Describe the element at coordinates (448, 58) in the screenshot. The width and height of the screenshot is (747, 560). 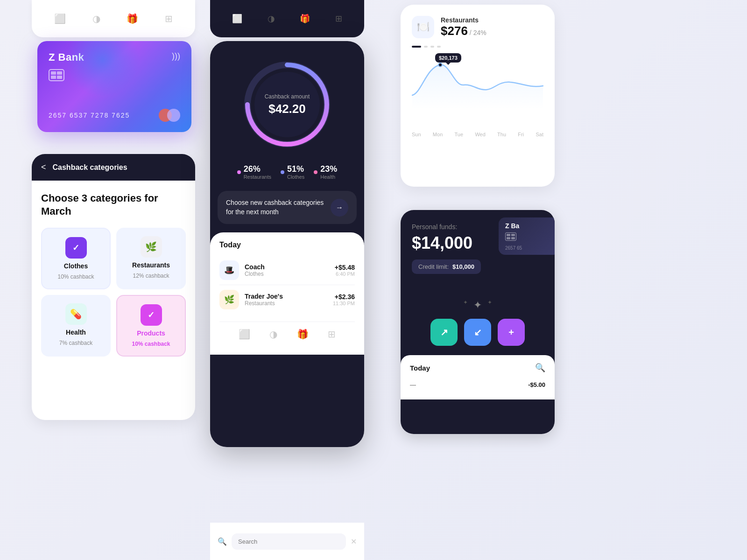
I see `chart-tooltip: $20,173` at that location.